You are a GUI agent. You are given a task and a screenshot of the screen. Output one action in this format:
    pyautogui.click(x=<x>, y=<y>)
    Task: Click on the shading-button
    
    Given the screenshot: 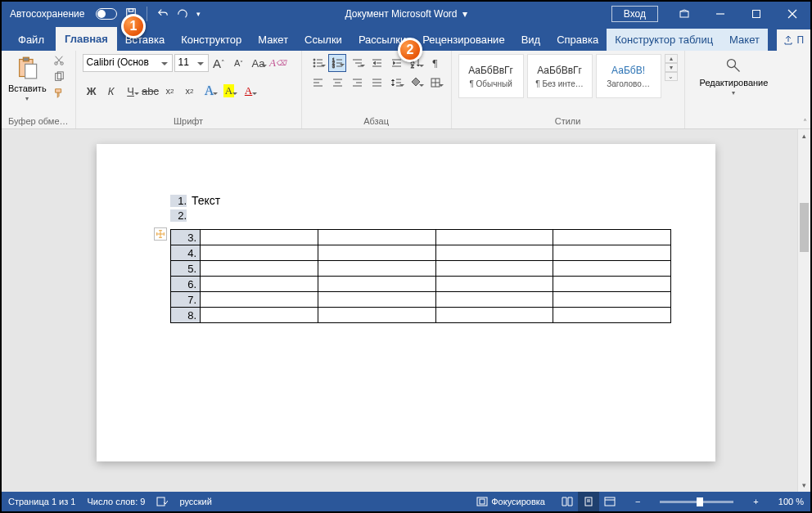 What is the action you would take?
    pyautogui.click(x=416, y=83)
    